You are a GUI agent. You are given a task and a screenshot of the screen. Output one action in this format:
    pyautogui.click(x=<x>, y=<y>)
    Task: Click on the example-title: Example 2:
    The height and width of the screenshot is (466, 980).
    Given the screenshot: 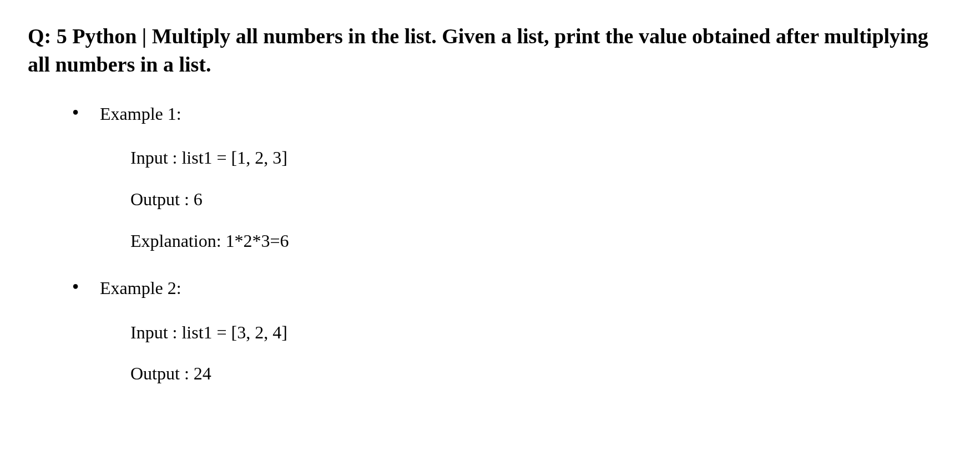 What is the action you would take?
    pyautogui.click(x=526, y=288)
    